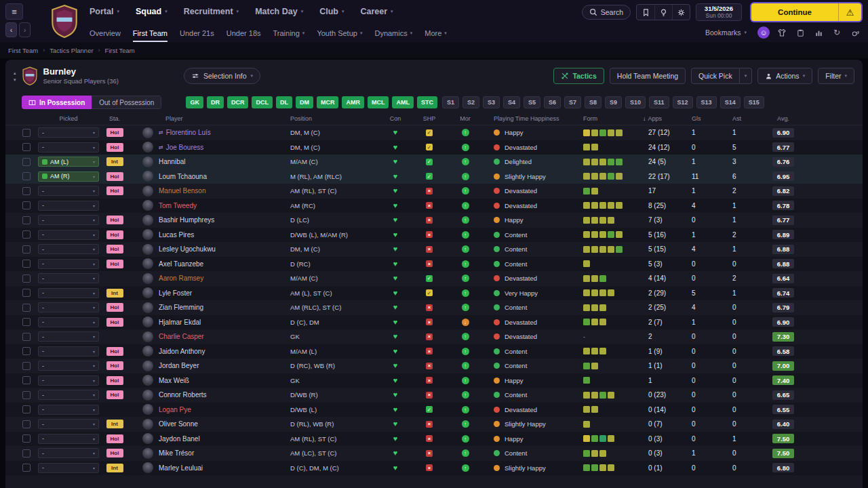 Image resolution: width=868 pixels, height=488 pixels. I want to click on player-name: ⇄Florentino Luís, so click(184, 133).